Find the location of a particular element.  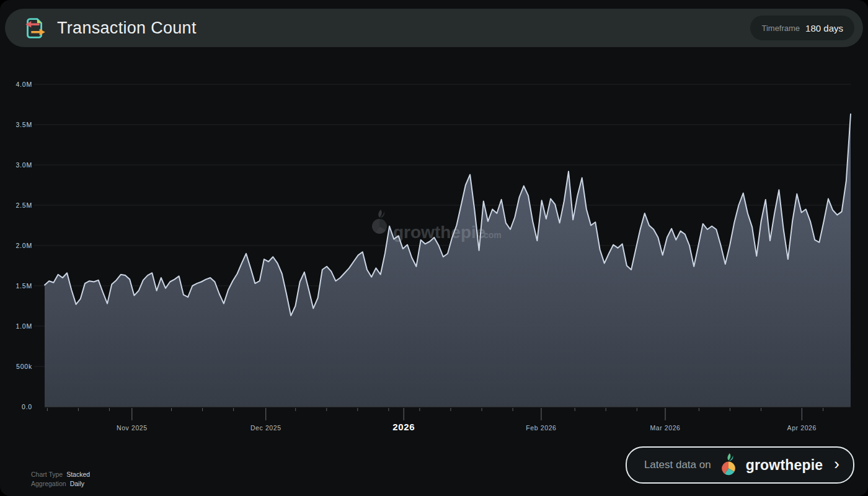

svg-text: 3.0M is located at coordinates (24, 165).